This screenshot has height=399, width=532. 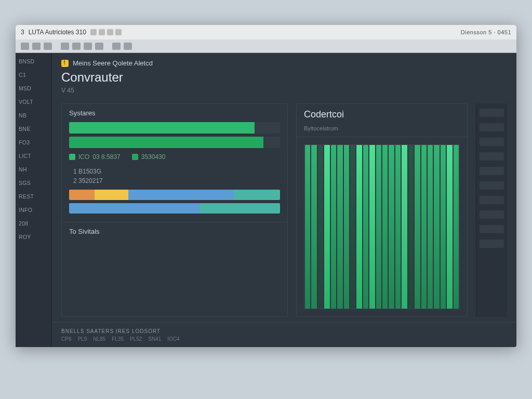 What do you see at coordinates (266, 46) in the screenshot?
I see `toolbar` at bounding box center [266, 46].